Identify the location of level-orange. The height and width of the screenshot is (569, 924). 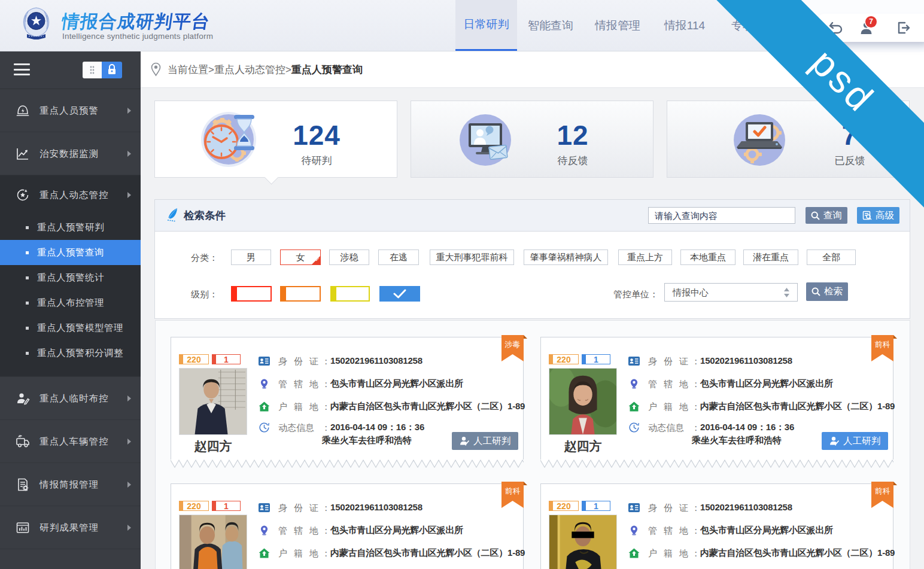
(300, 294).